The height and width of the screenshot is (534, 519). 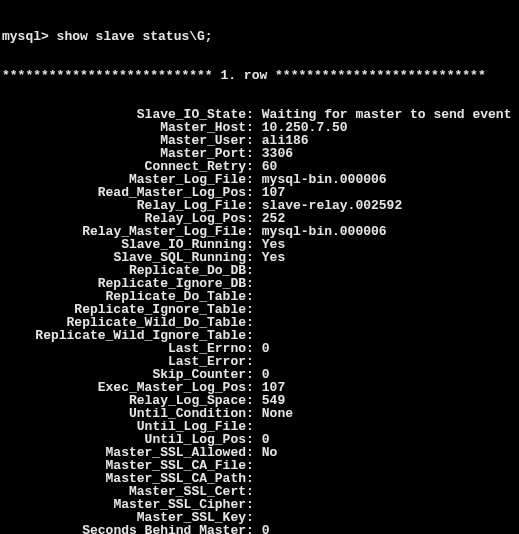 I want to click on status-value: ali186, so click(x=386, y=140).